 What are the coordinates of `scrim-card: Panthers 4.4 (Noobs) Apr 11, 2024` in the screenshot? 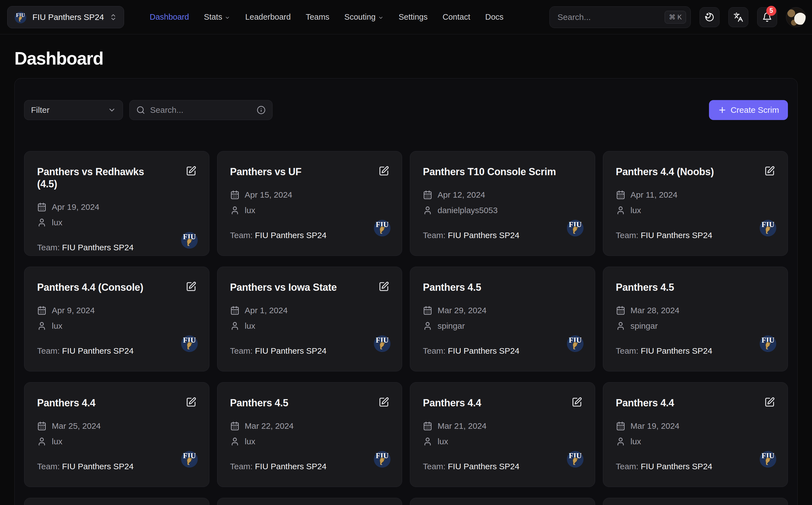 It's located at (696, 203).